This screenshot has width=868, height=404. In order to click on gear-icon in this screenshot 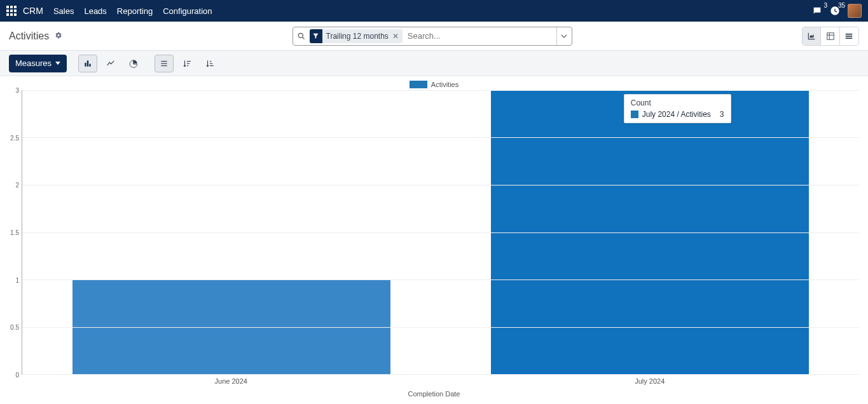, I will do `click(59, 36)`.